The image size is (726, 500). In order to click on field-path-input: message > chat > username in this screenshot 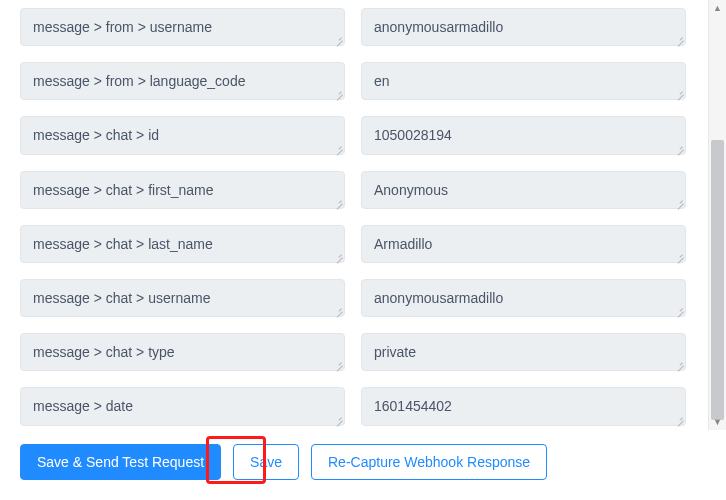, I will do `click(182, 298)`.